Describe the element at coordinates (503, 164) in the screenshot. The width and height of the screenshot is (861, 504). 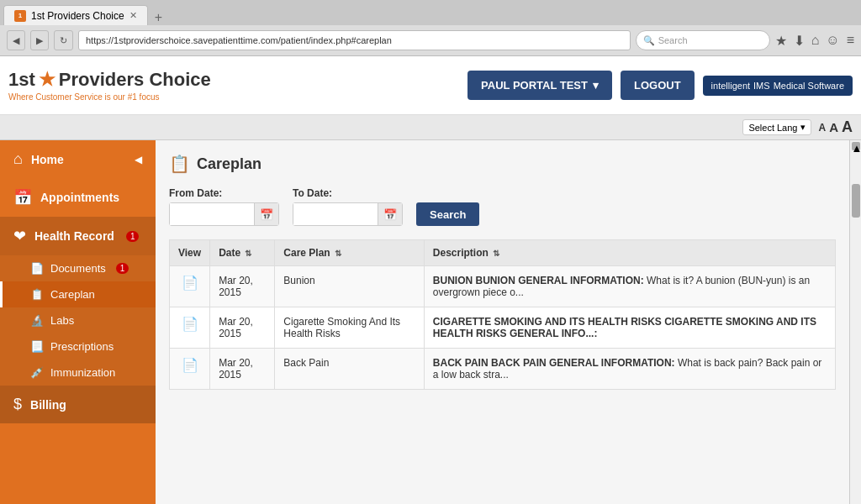
I see `page-title-area: 📋 Careplan` at that location.